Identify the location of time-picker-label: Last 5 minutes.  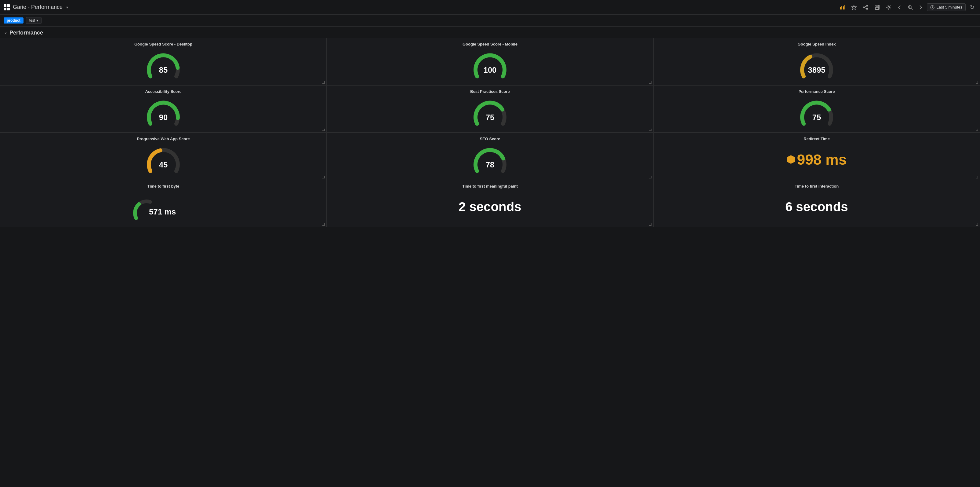
(949, 7).